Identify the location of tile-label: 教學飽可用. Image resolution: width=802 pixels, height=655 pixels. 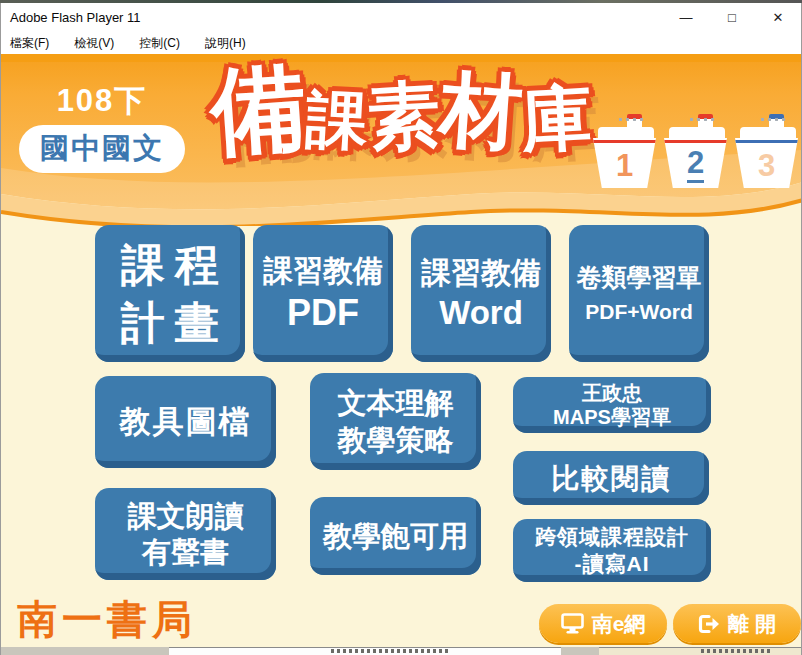
(396, 536).